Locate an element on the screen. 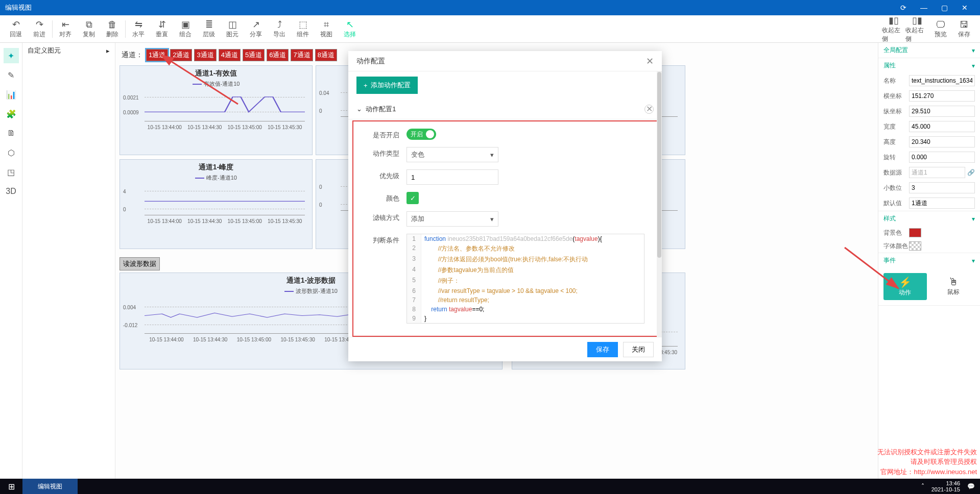 The height and width of the screenshot is (494, 980). export-button: ⤴导出 is located at coordinates (279, 29).